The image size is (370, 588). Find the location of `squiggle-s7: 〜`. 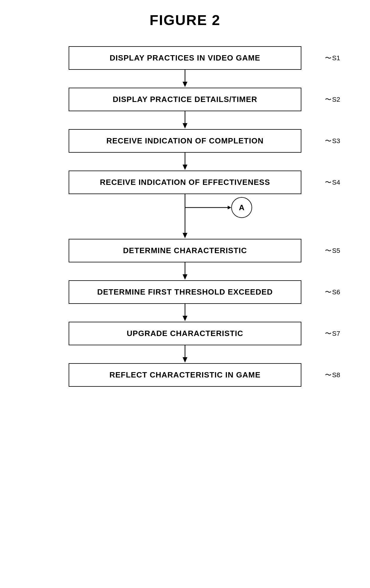

squiggle-s7: 〜 is located at coordinates (328, 334).